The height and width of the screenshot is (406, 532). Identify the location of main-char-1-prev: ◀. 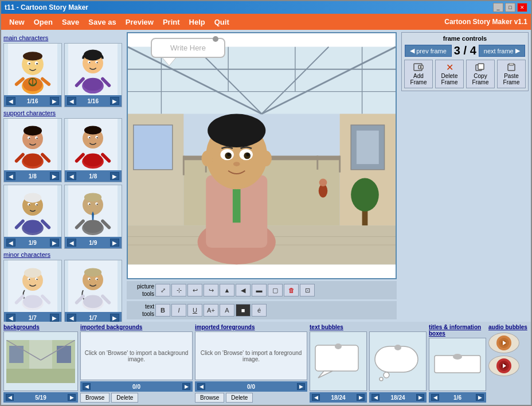
(11, 101).